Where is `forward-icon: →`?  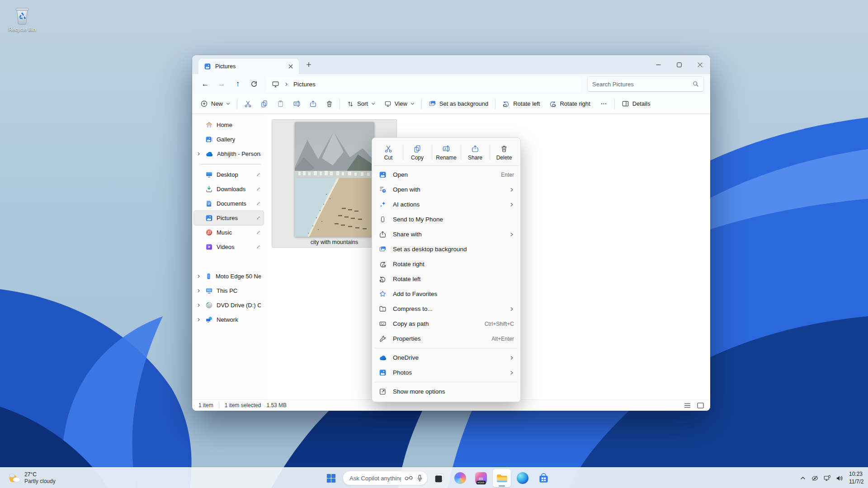 forward-icon: → is located at coordinates (222, 84).